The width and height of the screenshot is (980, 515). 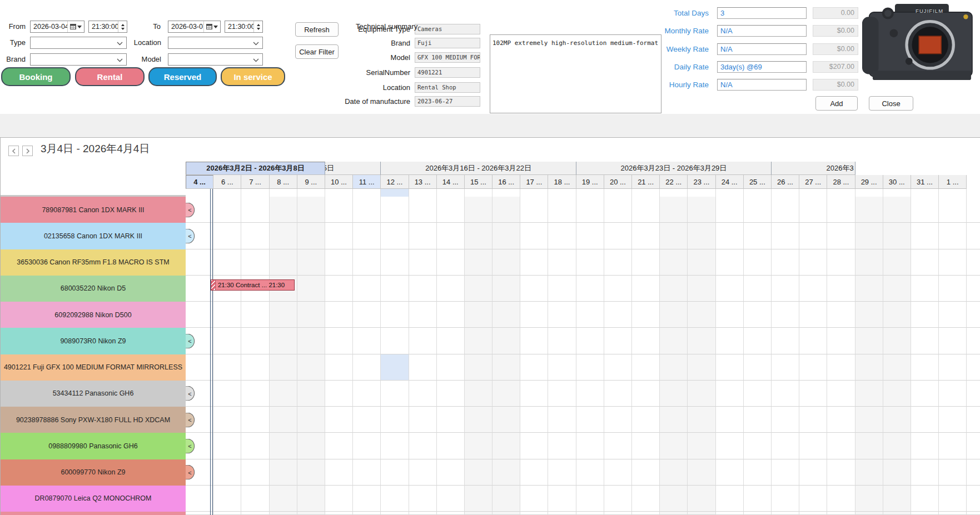 What do you see at coordinates (93, 341) in the screenshot?
I see `equipment-row-label: 9089073R0 Nikon Z9` at bounding box center [93, 341].